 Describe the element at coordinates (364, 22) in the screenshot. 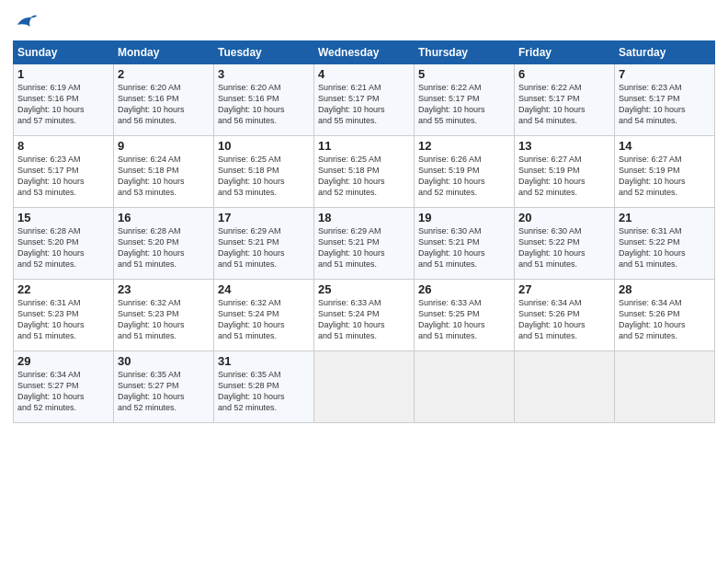

I see `header` at that location.